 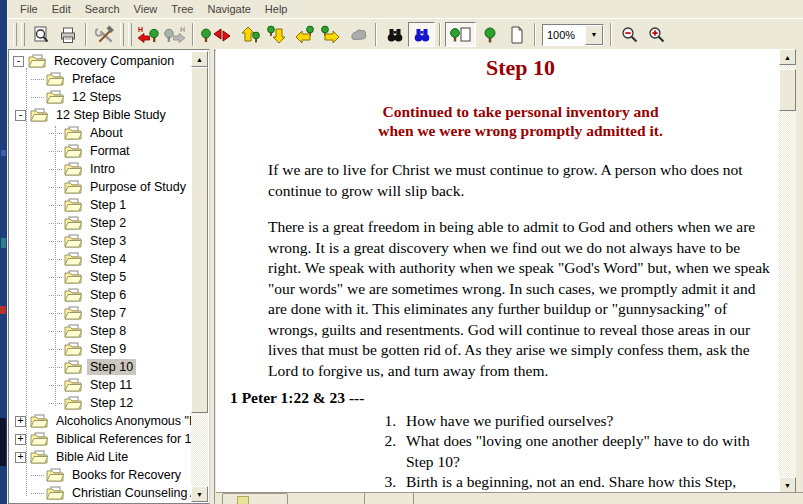 I want to click on tree-item-step-11: Step 11, so click(x=101, y=385).